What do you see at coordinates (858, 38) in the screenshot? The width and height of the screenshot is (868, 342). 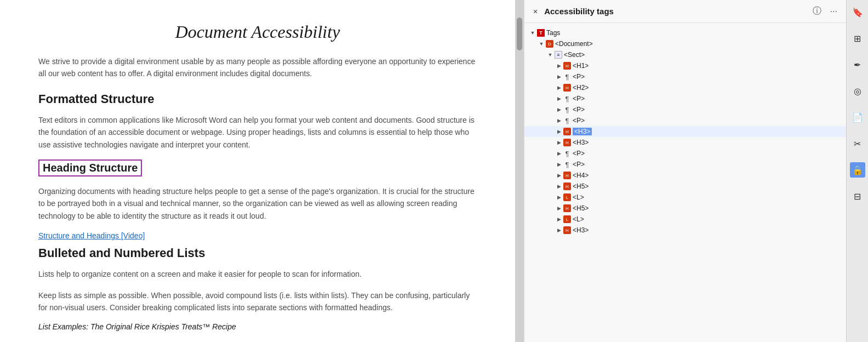 I see `grid-icon: ⊞` at bounding box center [858, 38].